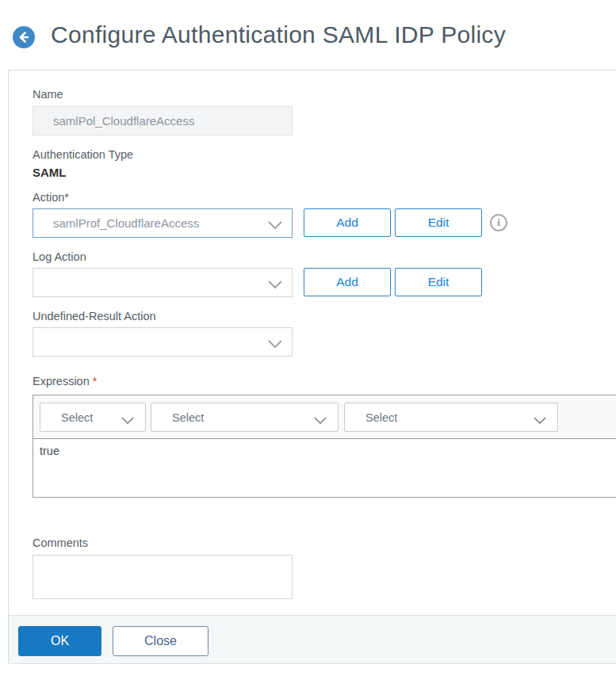 The width and height of the screenshot is (616, 695). I want to click on undefined-action-label: Undefined-Result Action, so click(94, 316).